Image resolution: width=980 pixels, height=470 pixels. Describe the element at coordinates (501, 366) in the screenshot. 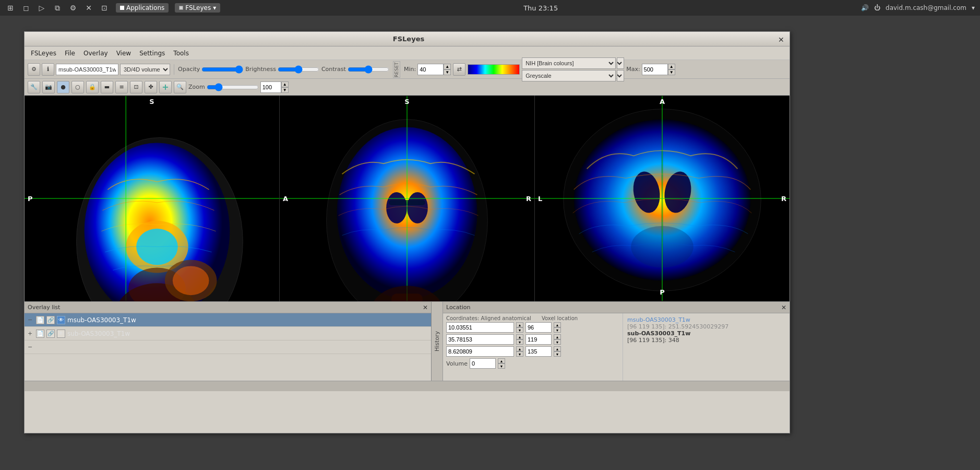

I see `volume-spin-down: ▼` at that location.